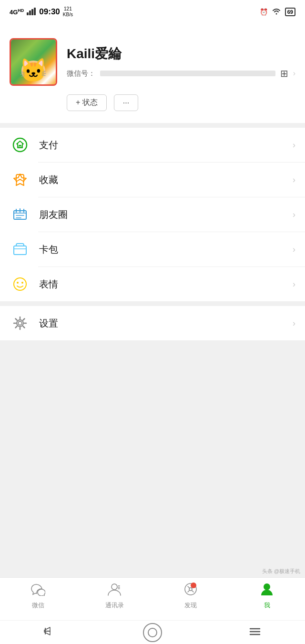 The width and height of the screenshot is (305, 644). Describe the element at coordinates (38, 591) in the screenshot. I see `wechat-nav-icon` at that location.